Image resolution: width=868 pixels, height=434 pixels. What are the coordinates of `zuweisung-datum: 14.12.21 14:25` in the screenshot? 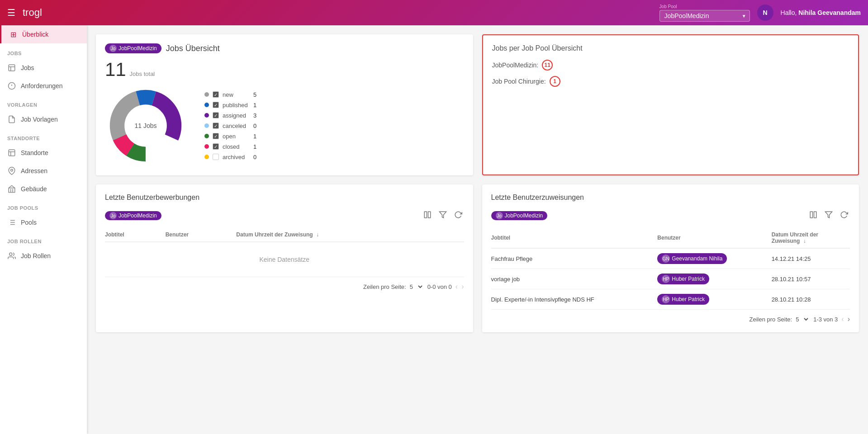 It's located at (811, 259).